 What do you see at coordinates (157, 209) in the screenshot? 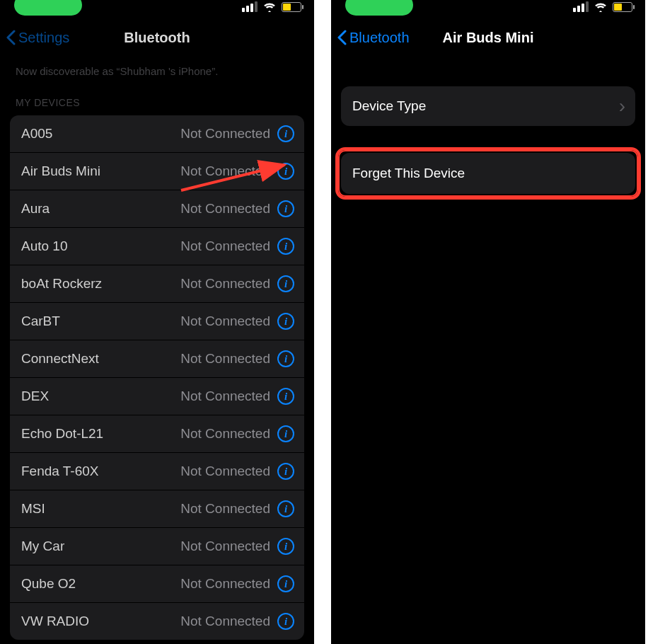
I see `device-row: AuraNot Connectedi` at bounding box center [157, 209].